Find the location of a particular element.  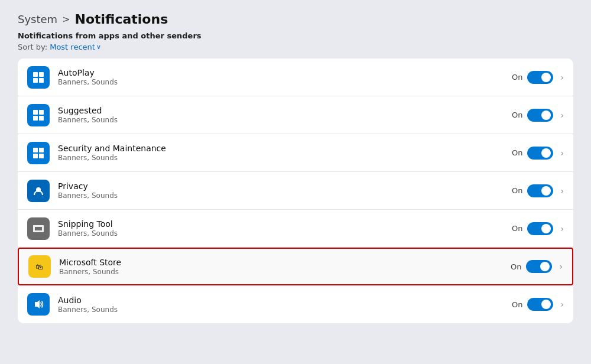

autoplay-toggle-knob is located at coordinates (546, 77).